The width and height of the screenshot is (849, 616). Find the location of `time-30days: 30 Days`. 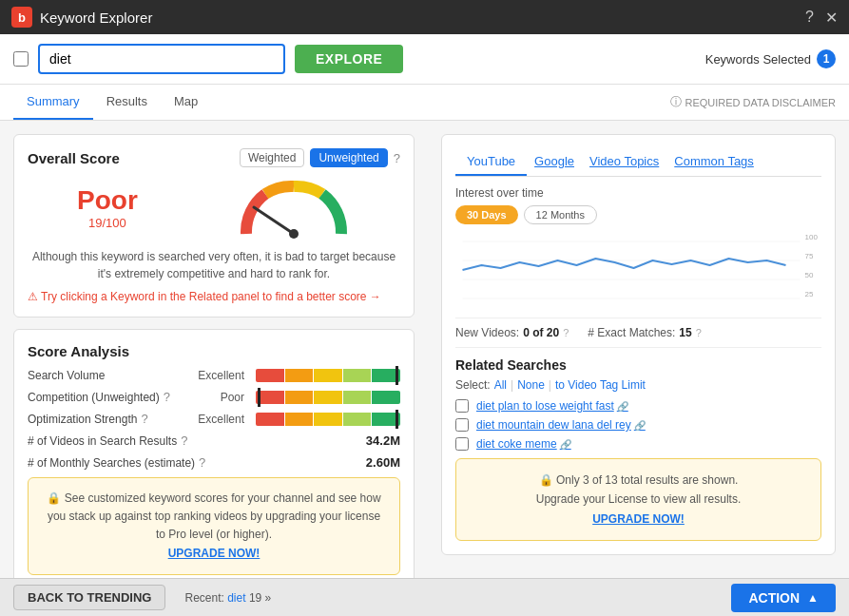

time-30days: 30 Days is located at coordinates (487, 215).